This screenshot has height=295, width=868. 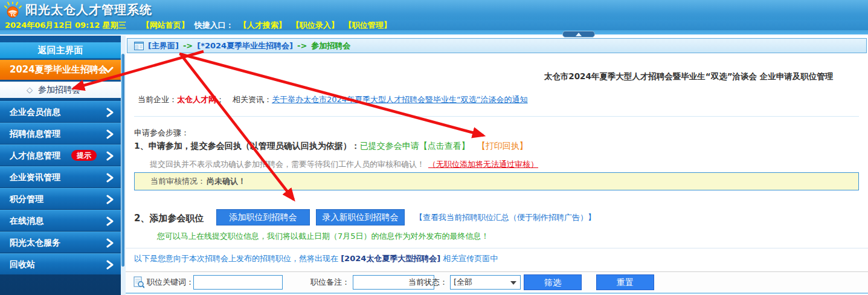 I want to click on svg-text: TC, so click(x=13, y=15).